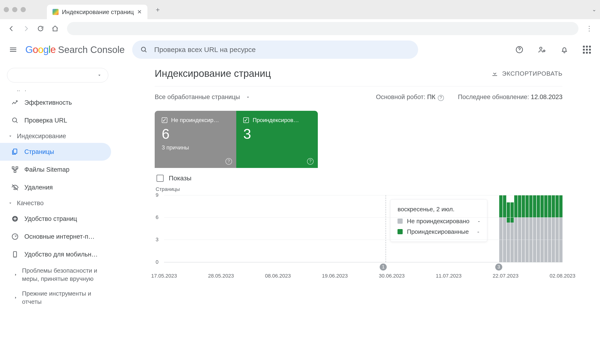 This screenshot has width=600, height=364. What do you see at coordinates (562, 276) in the screenshot?
I see `x-tick: 02.08.2023` at bounding box center [562, 276].